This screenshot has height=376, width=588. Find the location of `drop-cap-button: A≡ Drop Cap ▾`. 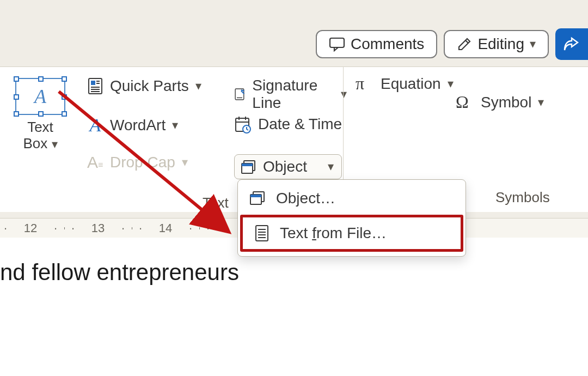

drop-cap-button: A≡ Drop Cap ▾ is located at coordinates (137, 162).